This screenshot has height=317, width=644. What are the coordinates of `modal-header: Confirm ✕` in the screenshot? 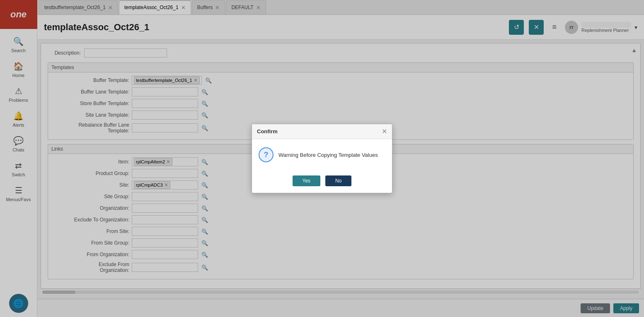 It's located at (322, 132).